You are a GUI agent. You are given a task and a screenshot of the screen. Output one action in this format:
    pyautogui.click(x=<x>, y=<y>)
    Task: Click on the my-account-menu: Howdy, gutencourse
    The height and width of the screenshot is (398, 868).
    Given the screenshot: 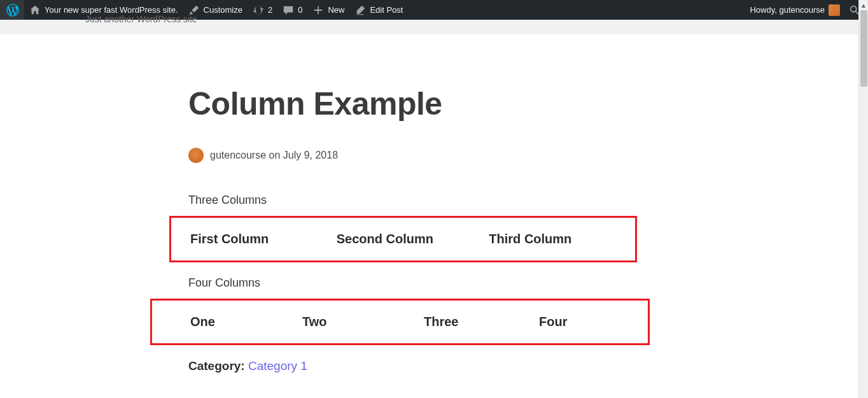 What is the action you would take?
    pyautogui.click(x=795, y=10)
    